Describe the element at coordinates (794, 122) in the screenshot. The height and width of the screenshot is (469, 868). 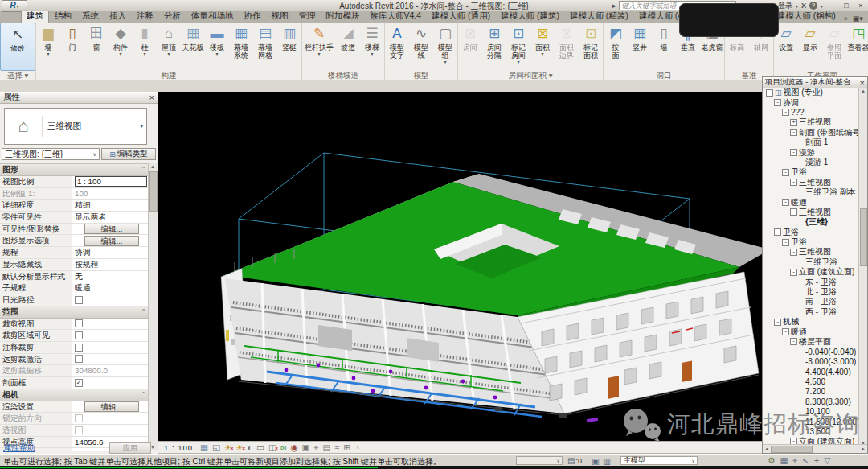
I see `tree-expand-icon: +` at that location.